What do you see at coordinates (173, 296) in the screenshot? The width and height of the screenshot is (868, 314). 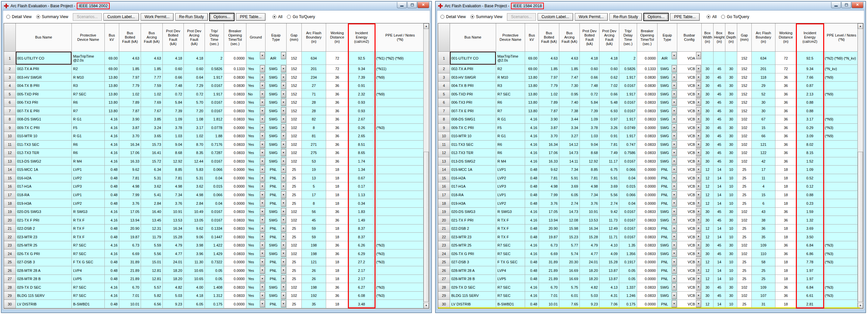 I see `cell-pd_bolt: 5.03` at bounding box center [173, 296].